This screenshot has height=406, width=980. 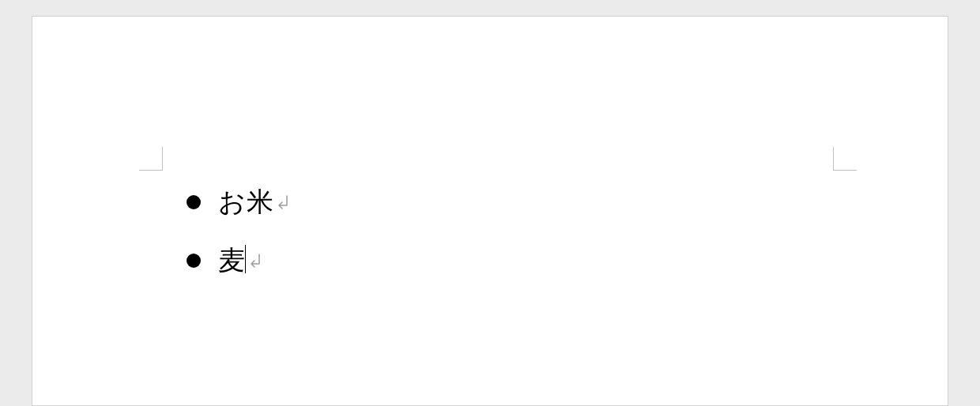 I want to click on text-cursor, so click(x=245, y=259).